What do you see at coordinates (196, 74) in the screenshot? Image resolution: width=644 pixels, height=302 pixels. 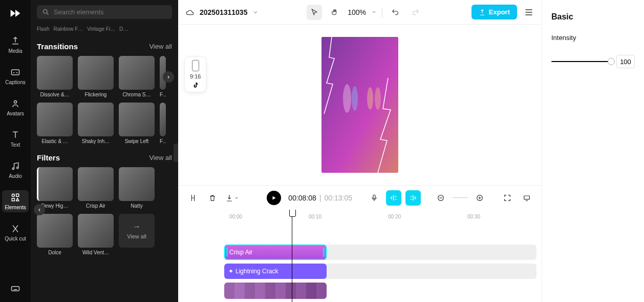 I see `aspect-ratio-badge: 9:16` at bounding box center [196, 74].